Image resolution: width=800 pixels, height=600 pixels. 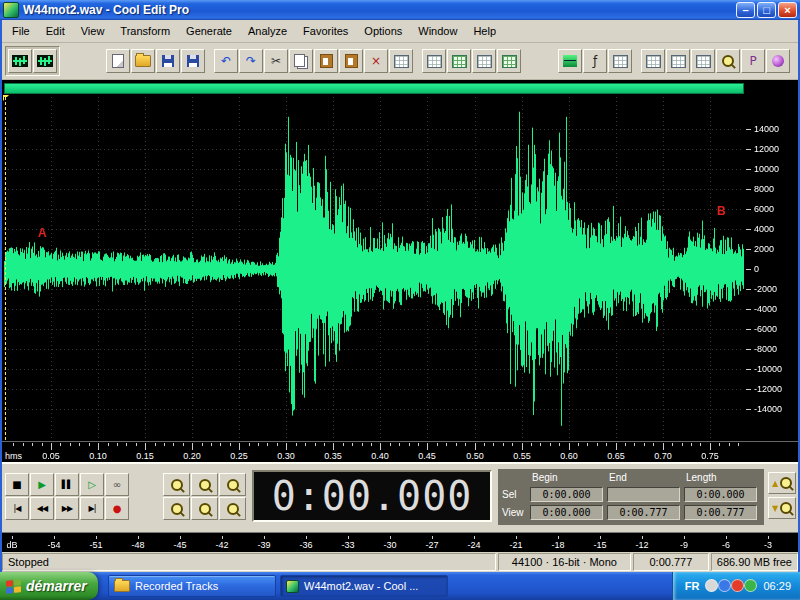 I want to click on zoom-selection-button, so click(x=176, y=508).